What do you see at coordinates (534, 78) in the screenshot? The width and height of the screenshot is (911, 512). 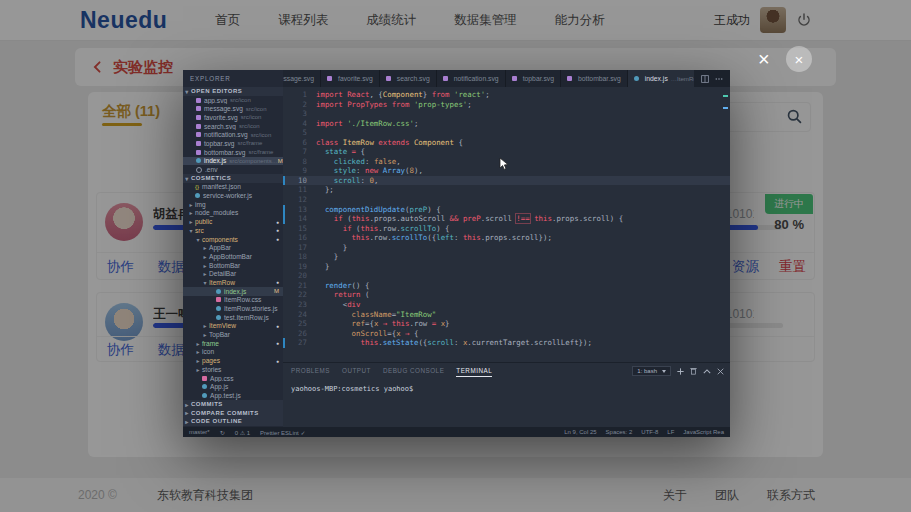 I see `editor-tab-topbar.svg: topbar.svg` at bounding box center [534, 78].